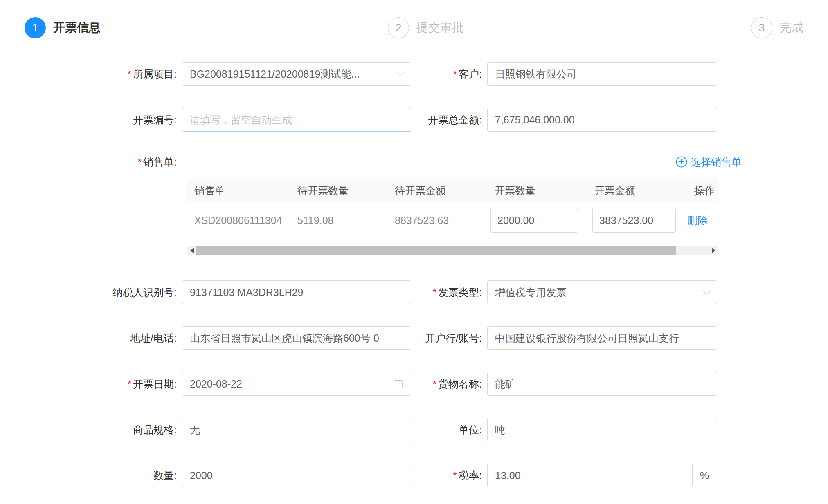 The width and height of the screenshot is (828, 504). Describe the element at coordinates (637, 190) in the screenshot. I see `col-invoice-amount: 开票金额` at that location.